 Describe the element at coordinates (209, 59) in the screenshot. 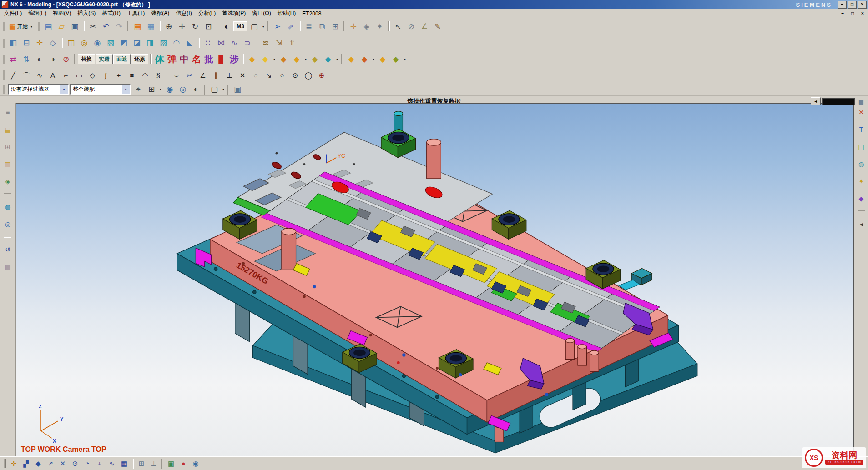

I see `batch-char-button: 批` at that location.